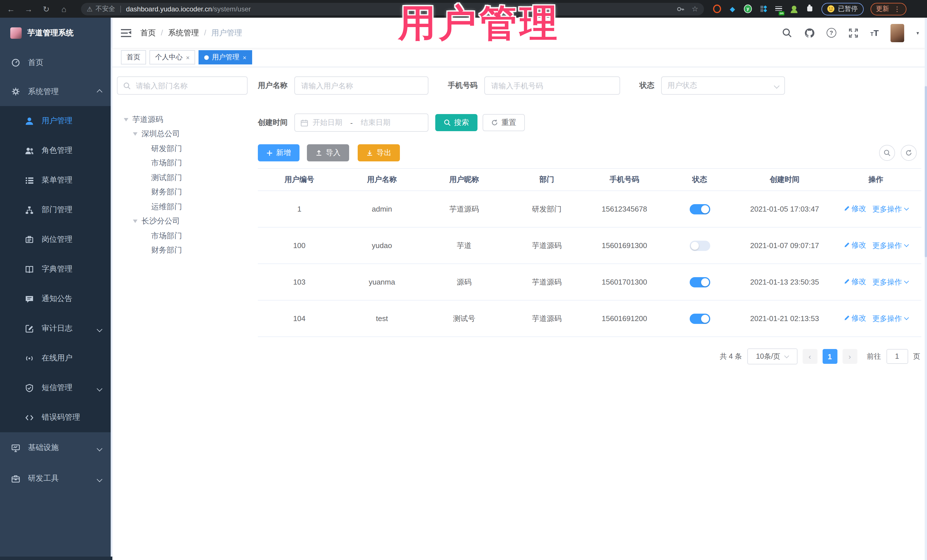  Describe the element at coordinates (779, 9) in the screenshot. I see `extension-list-icon: on` at that location.